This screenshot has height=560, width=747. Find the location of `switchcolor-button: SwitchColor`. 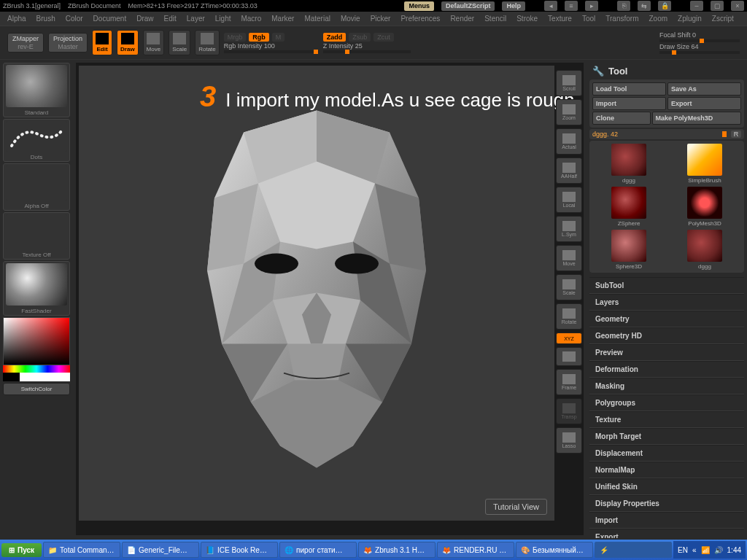

switchcolor-button: SwitchColor is located at coordinates (36, 389).